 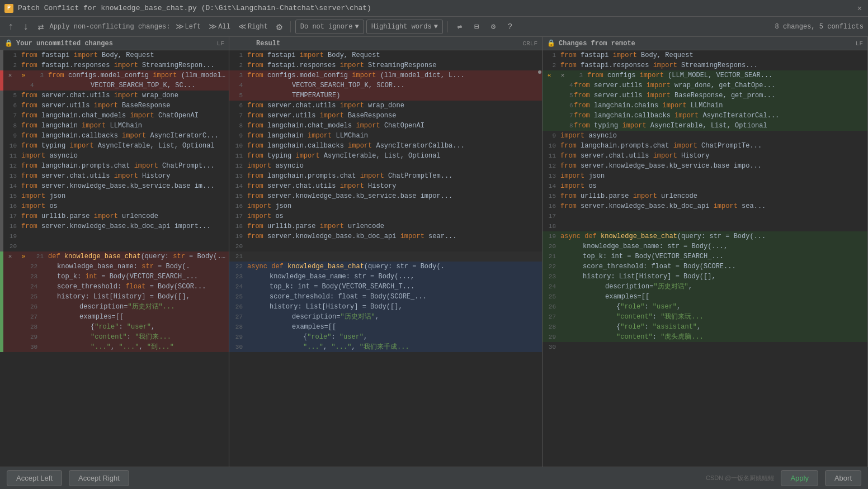 What do you see at coordinates (558, 86) in the screenshot?
I see `line-number: 4` at bounding box center [558, 86].